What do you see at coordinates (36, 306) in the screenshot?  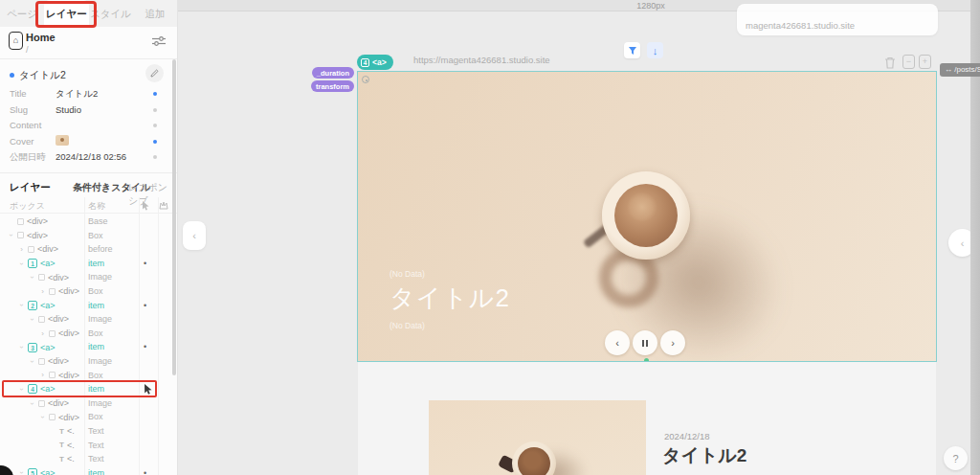 I see `layer-row-lead: ›2<a>` at bounding box center [36, 306].